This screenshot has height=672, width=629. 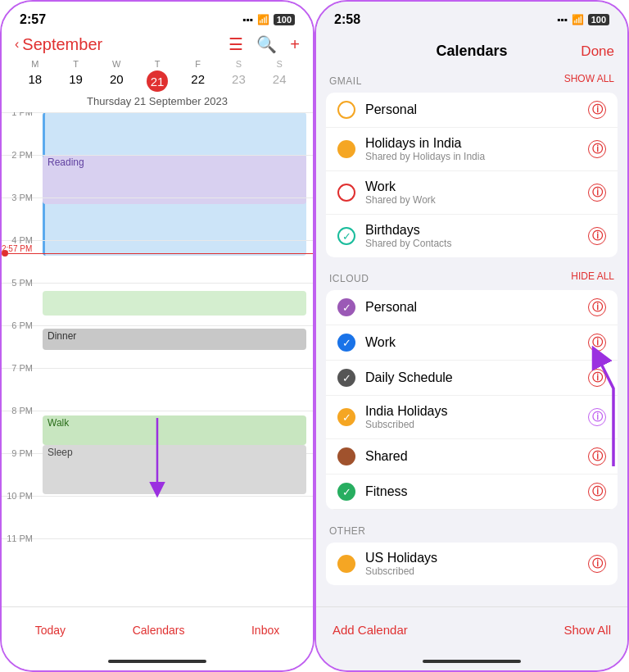 I want to click on date-18: 18, so click(x=35, y=81).